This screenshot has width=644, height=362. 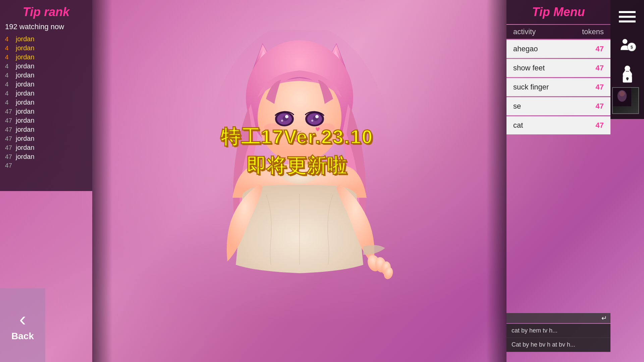 What do you see at coordinates (46, 96) in the screenshot?
I see `tip-rank-panel: Tip rank 192 watching now 4jordan4jordan…` at bounding box center [46, 96].